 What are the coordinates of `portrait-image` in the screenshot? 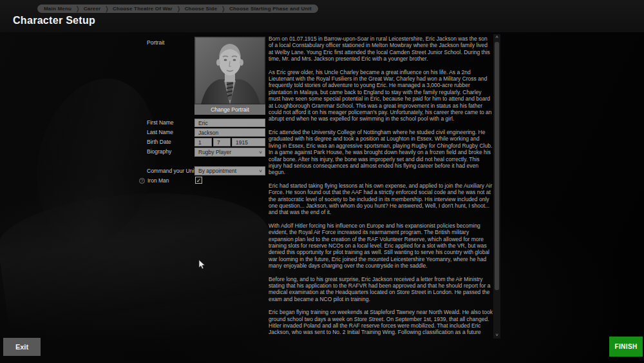 It's located at (230, 71).